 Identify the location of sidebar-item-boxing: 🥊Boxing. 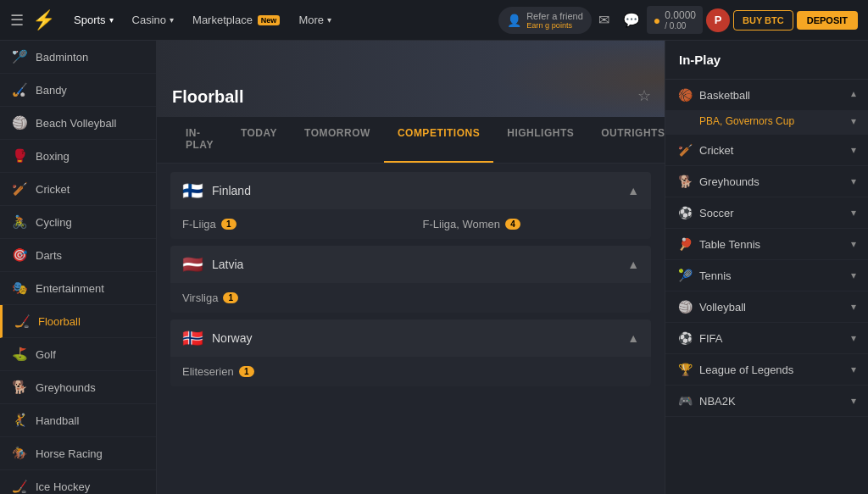
(78, 156).